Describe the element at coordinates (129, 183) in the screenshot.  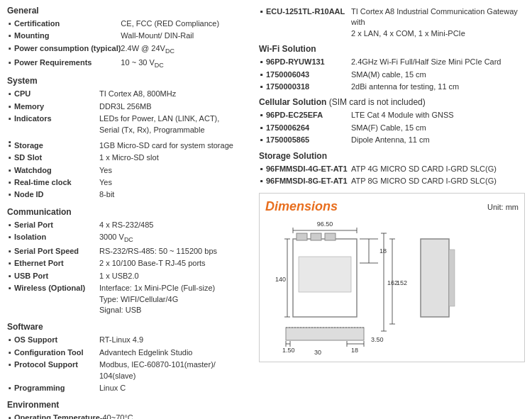
I see `table-row: Real-time clock Yes` at that location.